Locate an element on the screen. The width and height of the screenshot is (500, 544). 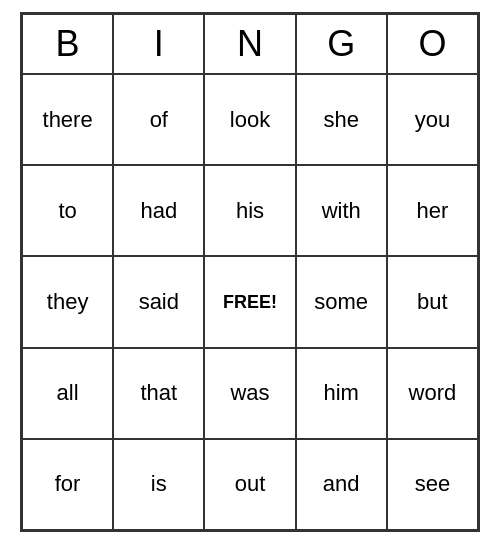
cell-0-3: she is located at coordinates (342, 120).